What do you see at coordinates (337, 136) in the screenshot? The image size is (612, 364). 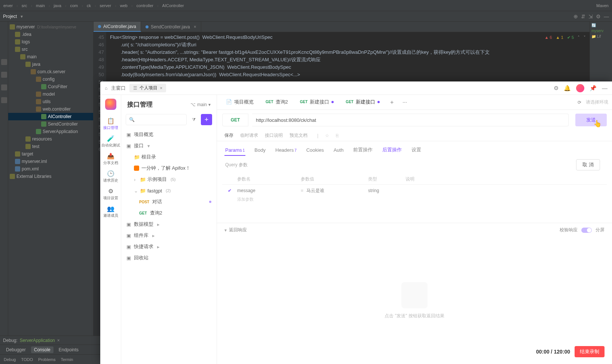 I see `copy-icon: ⎘` at bounding box center [337, 136].